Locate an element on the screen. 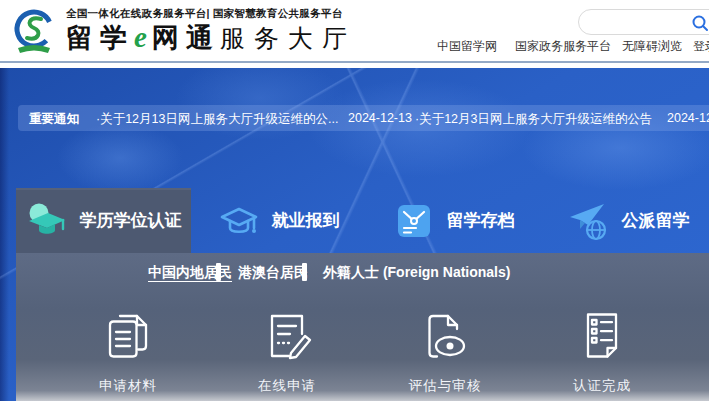  tab-degree-certification: 学历学位认证 is located at coordinates (104, 220).